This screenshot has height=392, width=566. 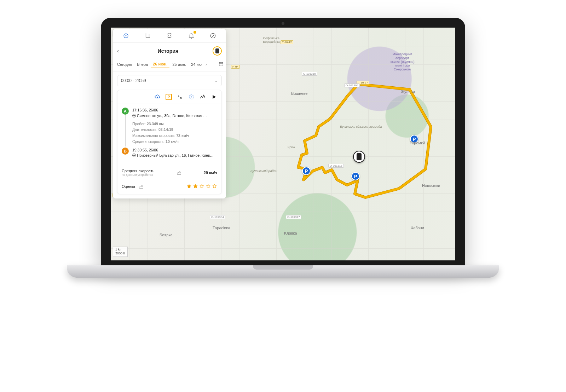 What do you see at coordinates (166, 129) in the screenshot?
I see `duration-value: 02:14:19` at bounding box center [166, 129].